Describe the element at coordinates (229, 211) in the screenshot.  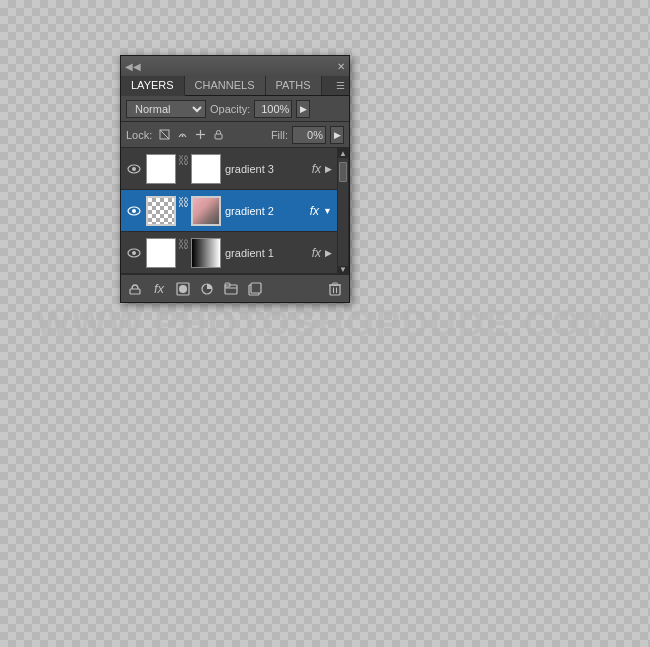
I see `layer-row-gradient2: ⛓ gradient 2 fx ▼` at that location.